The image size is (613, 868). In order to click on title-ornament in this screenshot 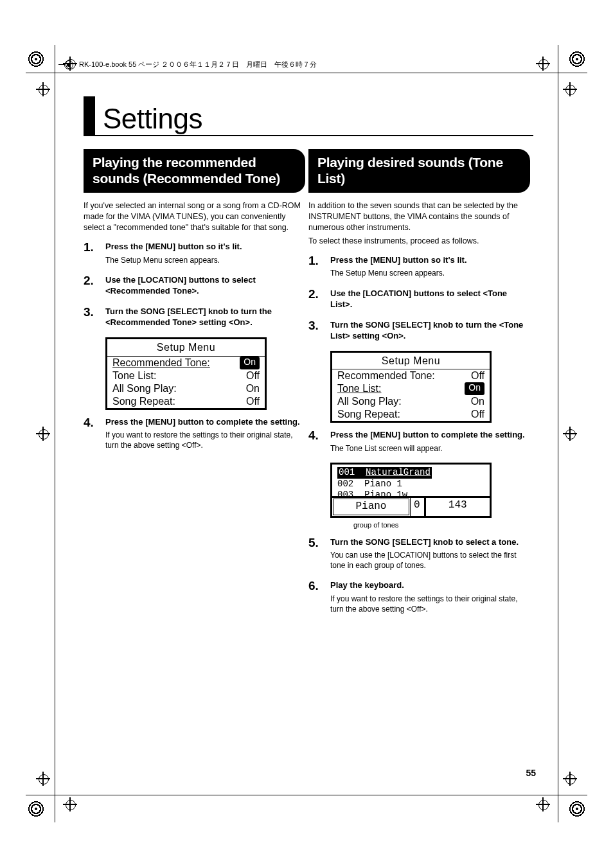, I will do `click(89, 116)`.